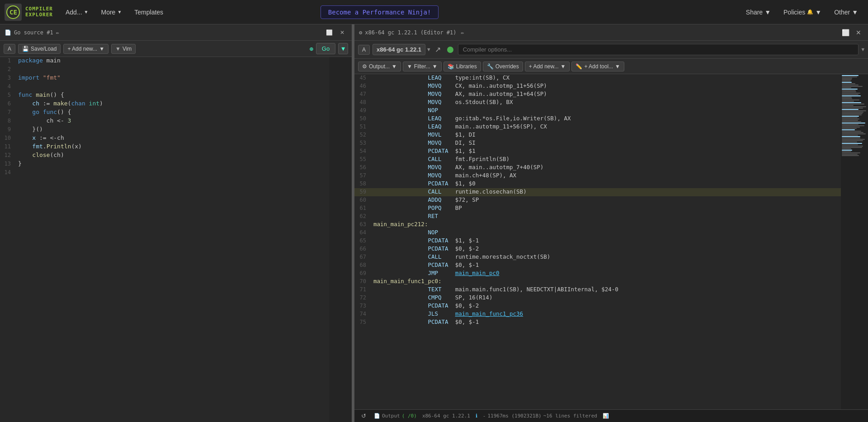 The width and height of the screenshot is (868, 422). I want to click on open-in-new-button: ↗, so click(438, 50).